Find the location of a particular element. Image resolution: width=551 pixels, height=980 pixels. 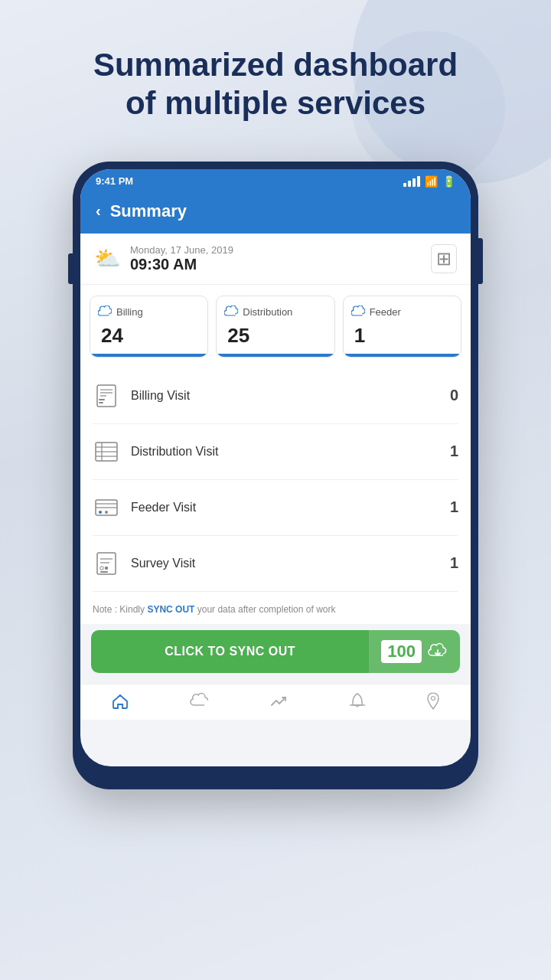

date-text: Monday, 17 June, 2019 is located at coordinates (182, 250).